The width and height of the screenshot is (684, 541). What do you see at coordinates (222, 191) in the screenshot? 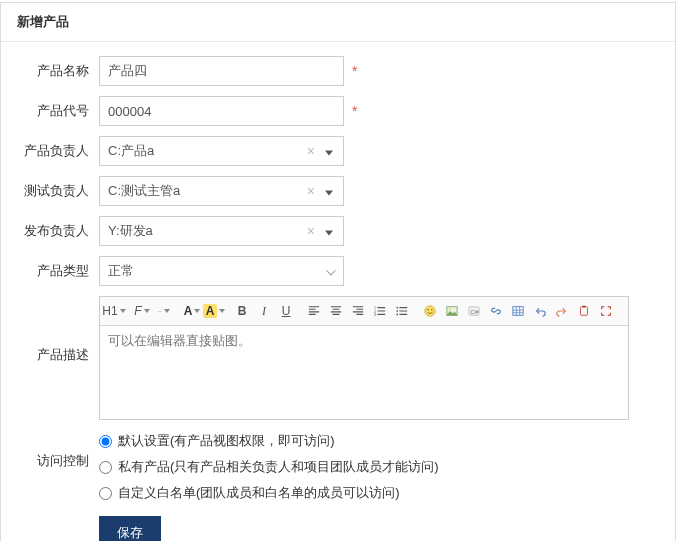
I see `wrap-test-owner: C:测试主管a ×` at bounding box center [222, 191].